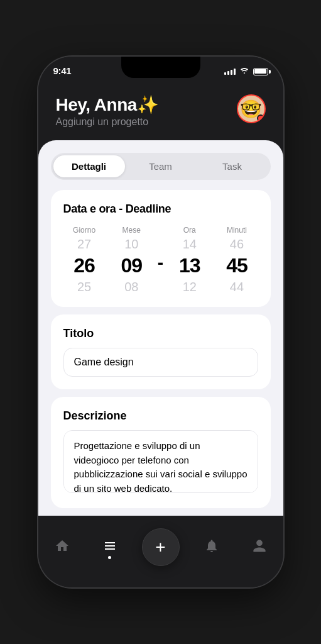  Describe the element at coordinates (246, 70) in the screenshot. I see `status-icons` at that location.